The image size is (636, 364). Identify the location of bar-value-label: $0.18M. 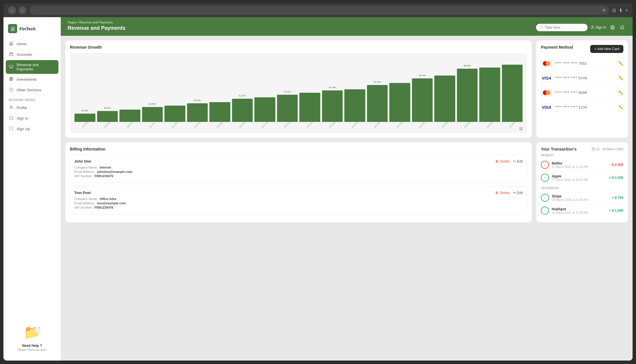
(85, 110).